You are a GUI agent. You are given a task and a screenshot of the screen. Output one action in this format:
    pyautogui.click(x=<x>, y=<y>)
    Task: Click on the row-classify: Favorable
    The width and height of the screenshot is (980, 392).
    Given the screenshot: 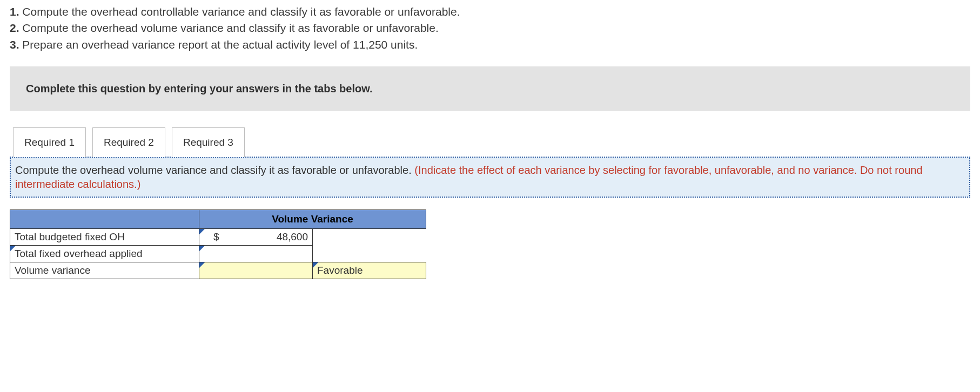 What is the action you would take?
    pyautogui.click(x=340, y=270)
    